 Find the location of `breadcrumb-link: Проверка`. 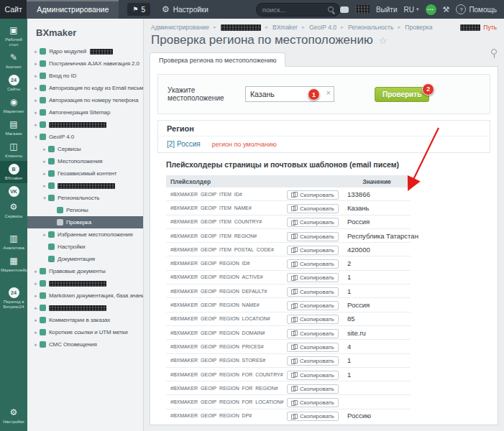

breadcrumb-link: Проверка is located at coordinates (418, 27).